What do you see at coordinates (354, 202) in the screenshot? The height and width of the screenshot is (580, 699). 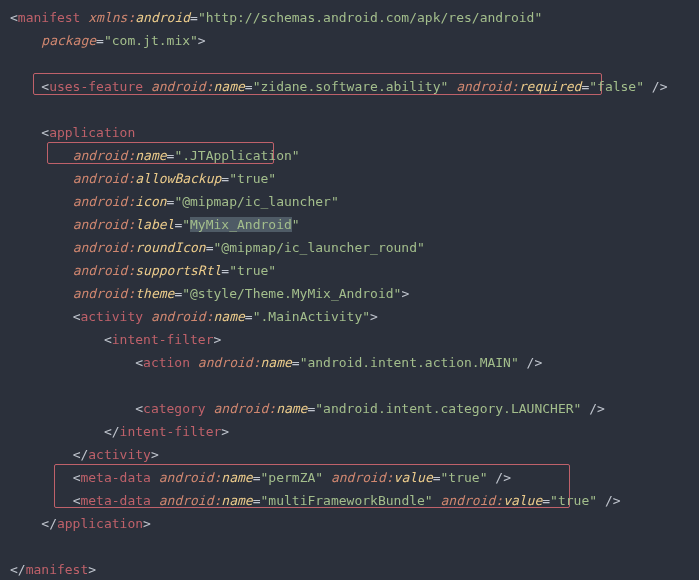 I see `code-line: android:icon="@mipmap/ic_launcher"` at bounding box center [354, 202].